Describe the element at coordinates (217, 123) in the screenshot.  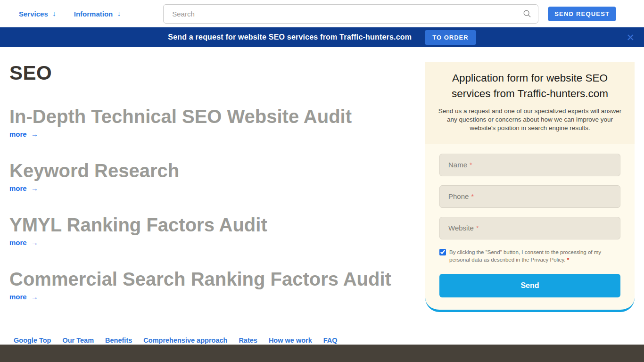
I see `service-section-technical-audit: In-Depth Technical SEO Website Audit mor…` at that location.